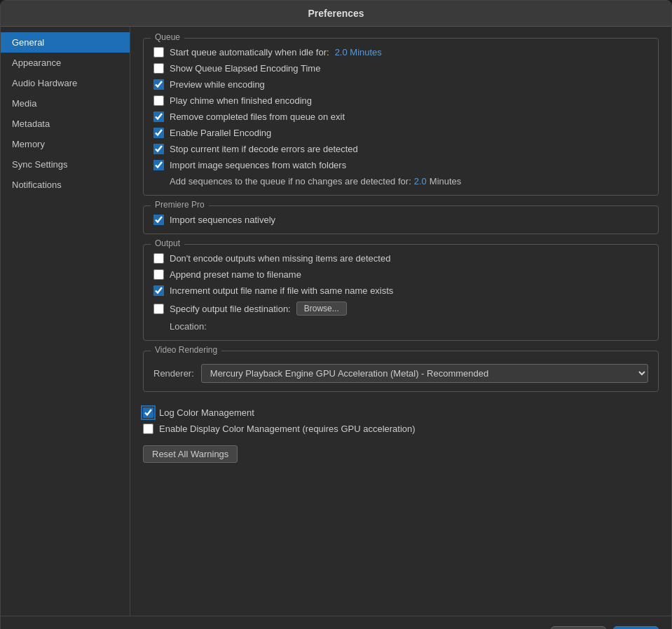  I want to click on play-chime-checkbox, so click(158, 101).